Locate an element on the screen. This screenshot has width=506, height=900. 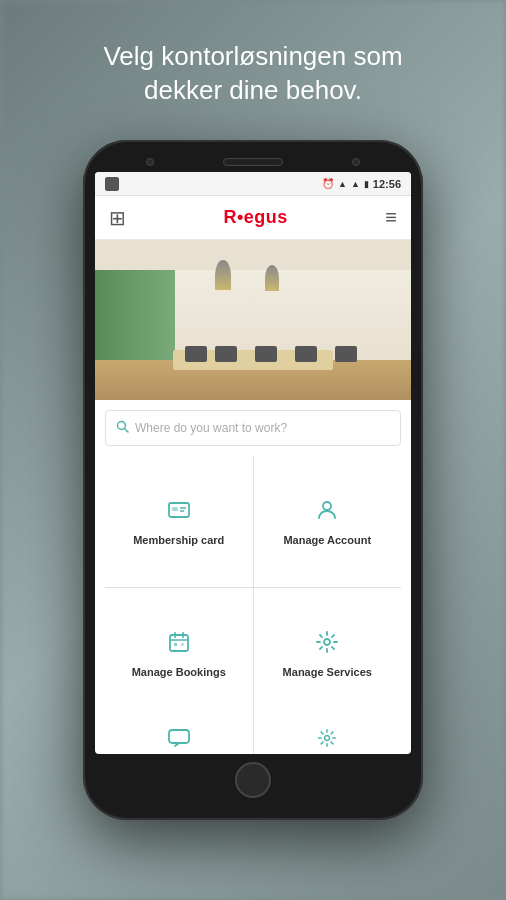
front-camera is located at coordinates (150, 162).